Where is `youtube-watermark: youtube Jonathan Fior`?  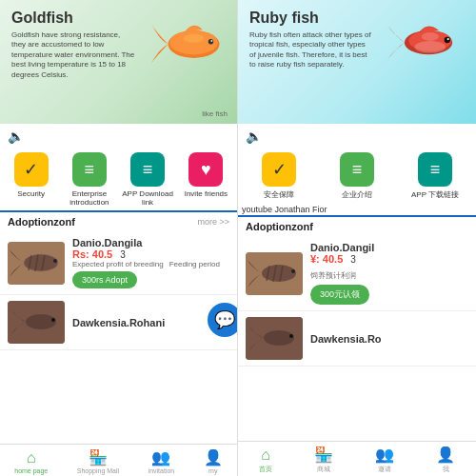
youtube-watermark: youtube Jonathan Fior is located at coordinates (357, 209).